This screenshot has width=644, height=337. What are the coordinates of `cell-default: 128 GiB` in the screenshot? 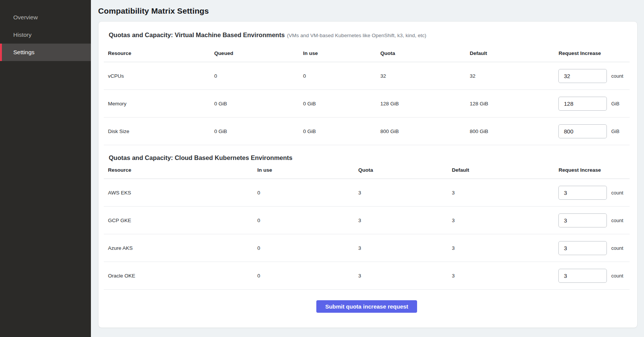 It's located at (510, 104).